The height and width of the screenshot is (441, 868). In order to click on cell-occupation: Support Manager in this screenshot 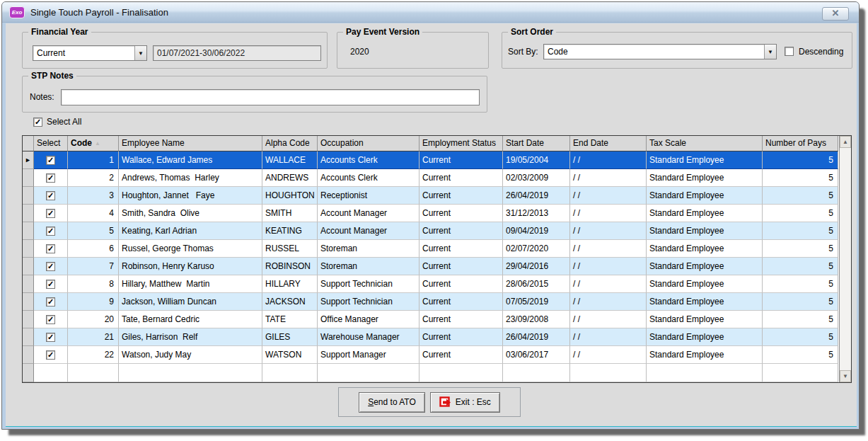, I will do `click(369, 355)`.